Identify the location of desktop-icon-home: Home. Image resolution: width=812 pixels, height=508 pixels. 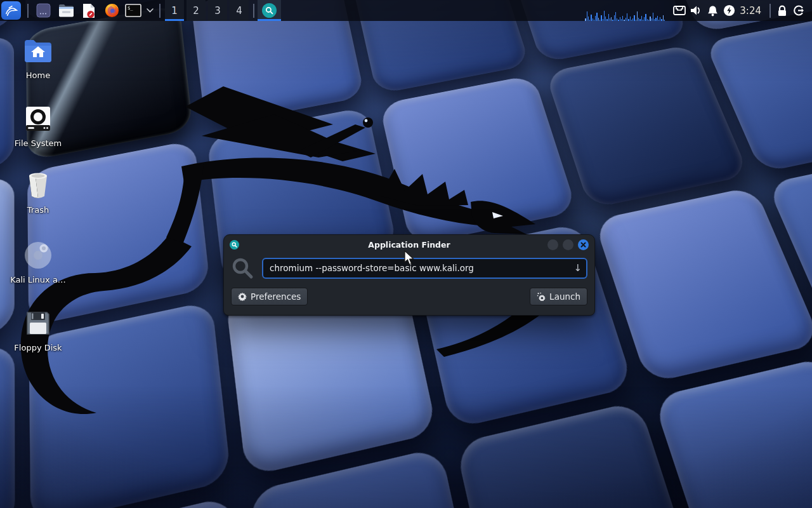
(38, 58).